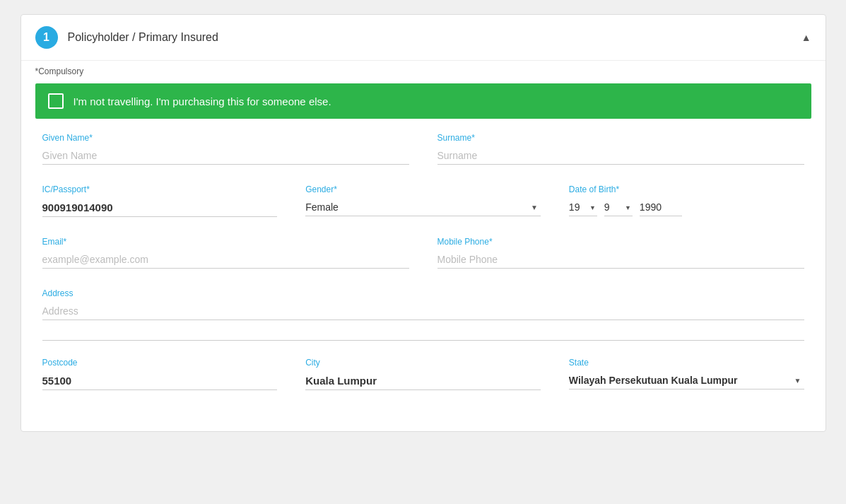 This screenshot has width=846, height=504. Describe the element at coordinates (56, 101) in the screenshot. I see `not-travelling-checkbox` at that location.